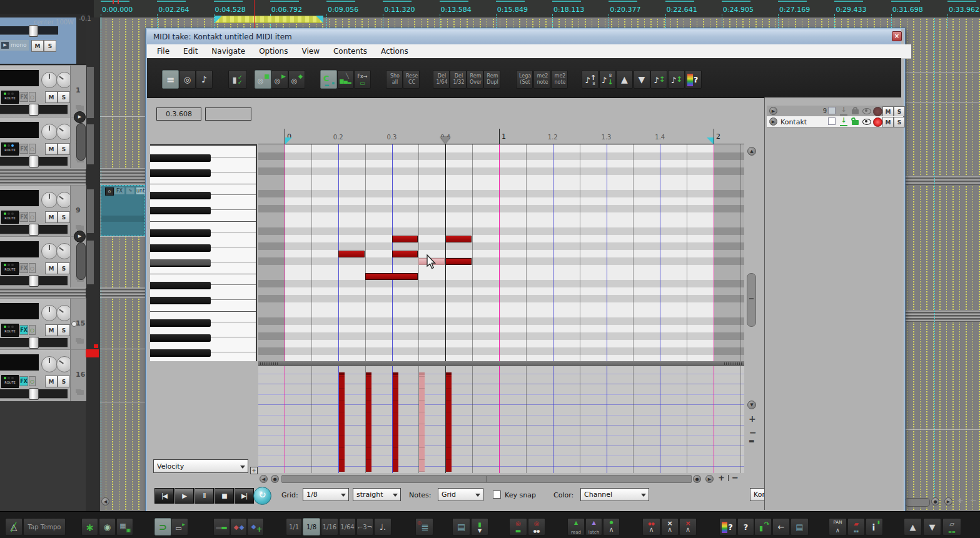 This screenshot has width=980, height=538. What do you see at coordinates (204, 79) in the screenshot?
I see `view-notation-button: ♪` at bounding box center [204, 79].